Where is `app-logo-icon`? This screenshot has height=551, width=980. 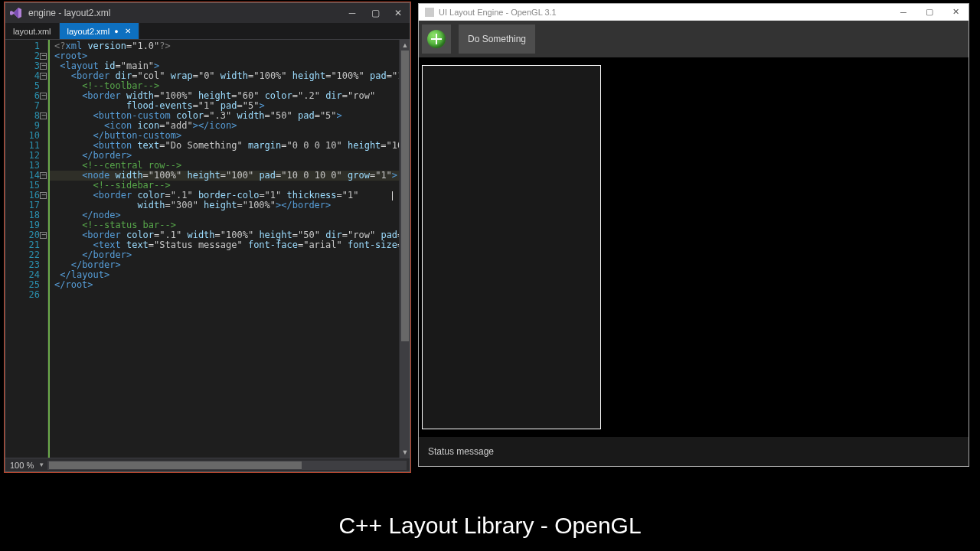 app-logo-icon is located at coordinates (430, 12).